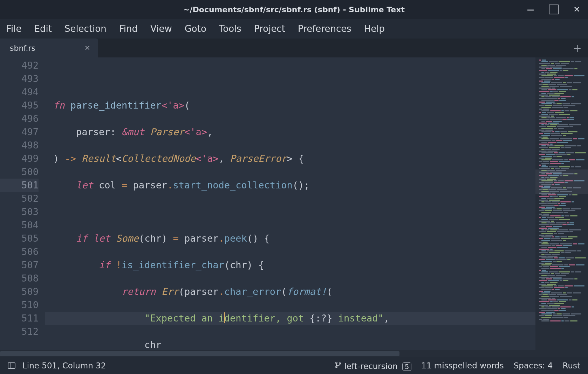 The image size is (588, 374). What do you see at coordinates (577, 9) in the screenshot?
I see `close-icon: ✕` at bounding box center [577, 9].